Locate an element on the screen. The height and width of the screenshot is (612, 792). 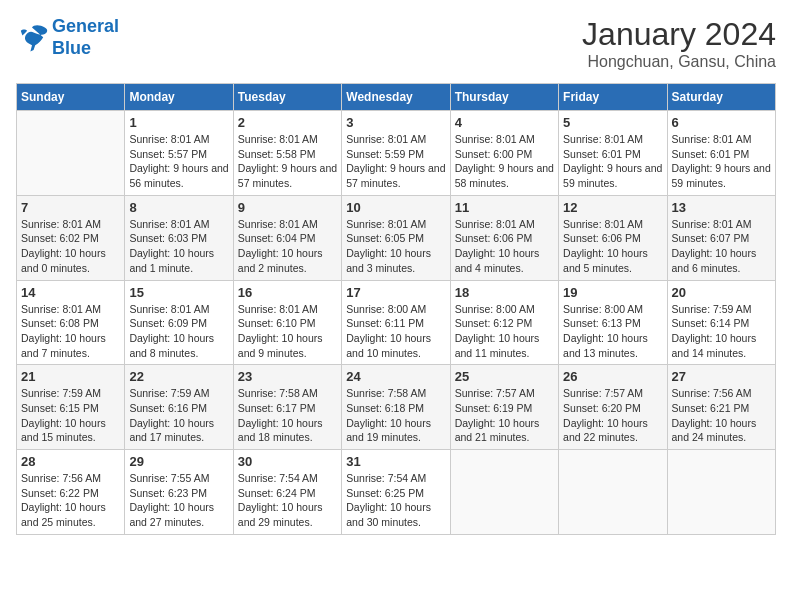
day-cell: 29Sunrise: 7:55 AMSunset: 6:23 PMDayligh… is located at coordinates (179, 492).